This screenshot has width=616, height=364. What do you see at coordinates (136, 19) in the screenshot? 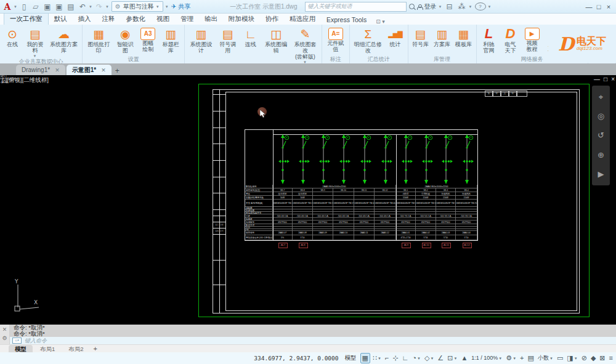
I see `tab-参数化: 参数化` at bounding box center [136, 19].